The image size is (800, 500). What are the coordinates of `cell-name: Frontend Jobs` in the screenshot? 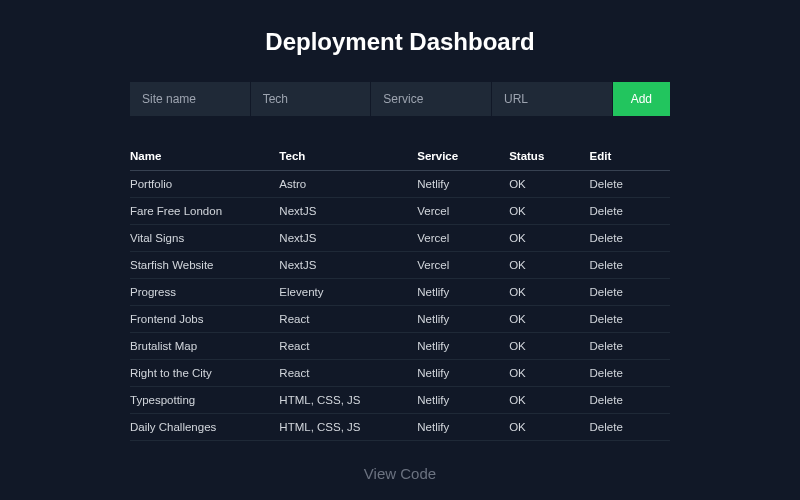 It's located at (204, 320).